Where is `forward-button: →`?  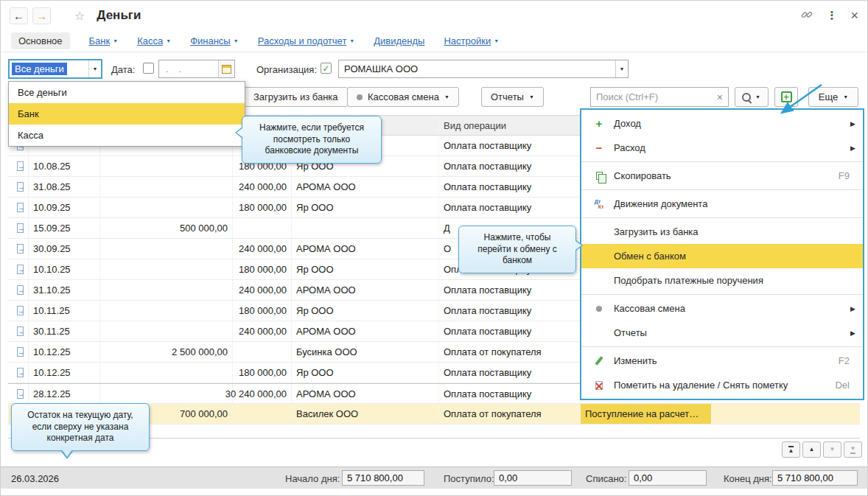
forward-button: → is located at coordinates (41, 16).